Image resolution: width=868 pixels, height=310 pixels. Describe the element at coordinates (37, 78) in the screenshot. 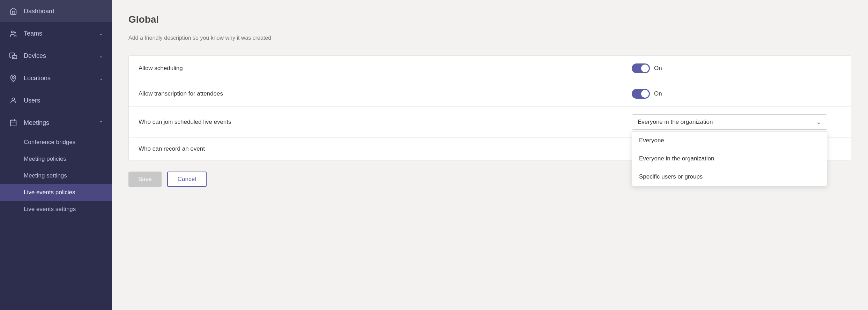

I see `sidebar-item-label: Locations` at that location.